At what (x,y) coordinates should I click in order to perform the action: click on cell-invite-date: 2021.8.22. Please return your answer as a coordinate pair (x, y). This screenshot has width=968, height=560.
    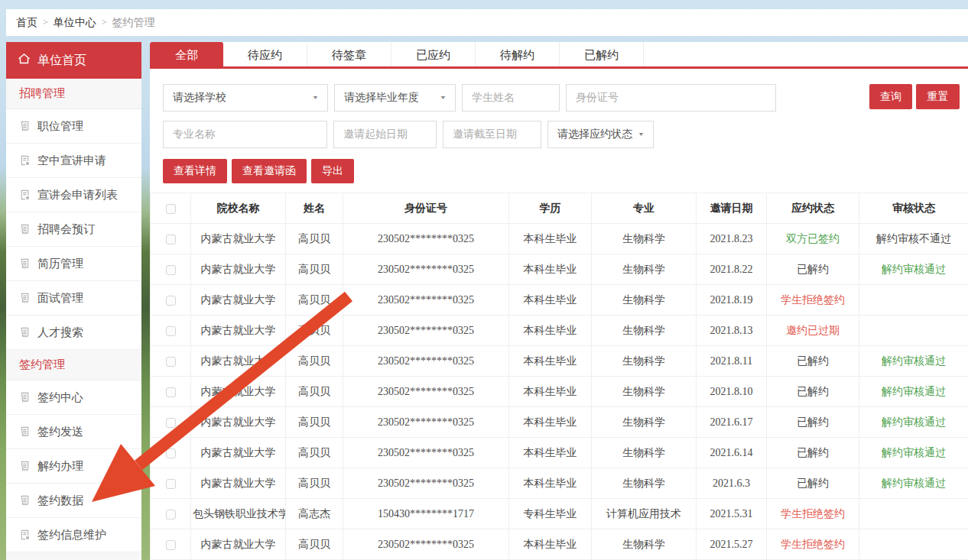
    Looking at the image, I should click on (732, 270).